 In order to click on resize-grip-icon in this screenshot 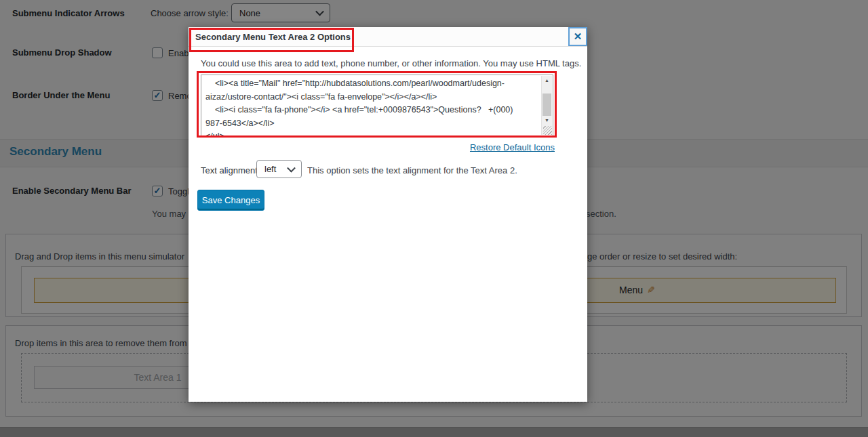, I will do `click(548, 130)`.